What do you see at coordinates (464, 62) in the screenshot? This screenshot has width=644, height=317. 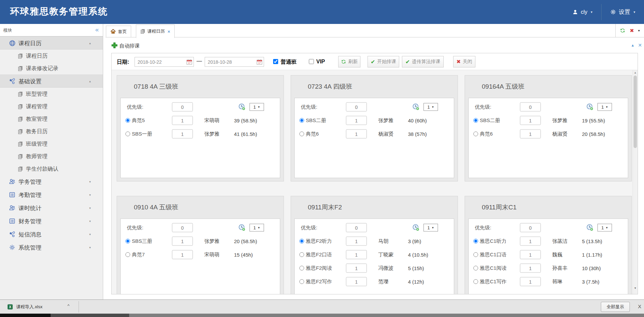 I see `close-button: ✖ 关闭` at bounding box center [464, 62].